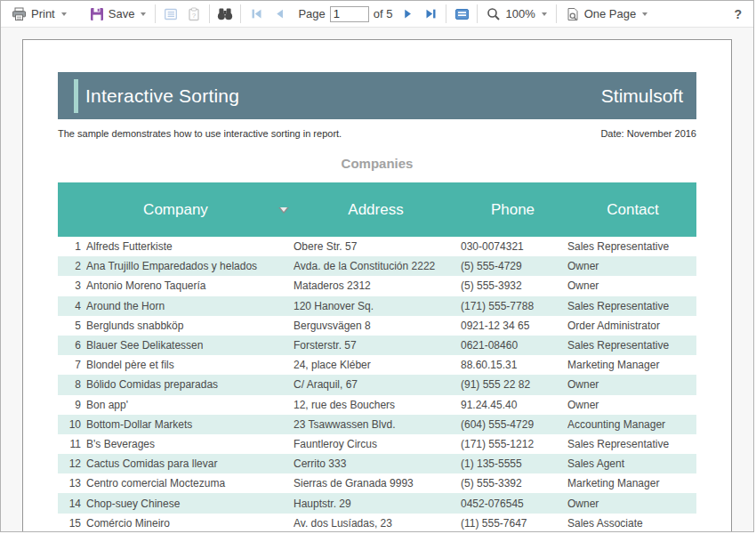 The image size is (756, 534). What do you see at coordinates (377, 425) in the screenshot?
I see `table-row: 10Bottom-Dollar Markets23 Tsawwassen Blv…` at bounding box center [377, 425].